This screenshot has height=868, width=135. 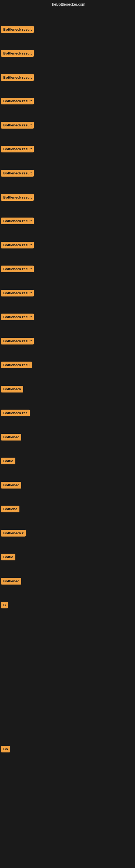 I want to click on bottleneck-row: Bottleneck res, so click(x=68, y=413).